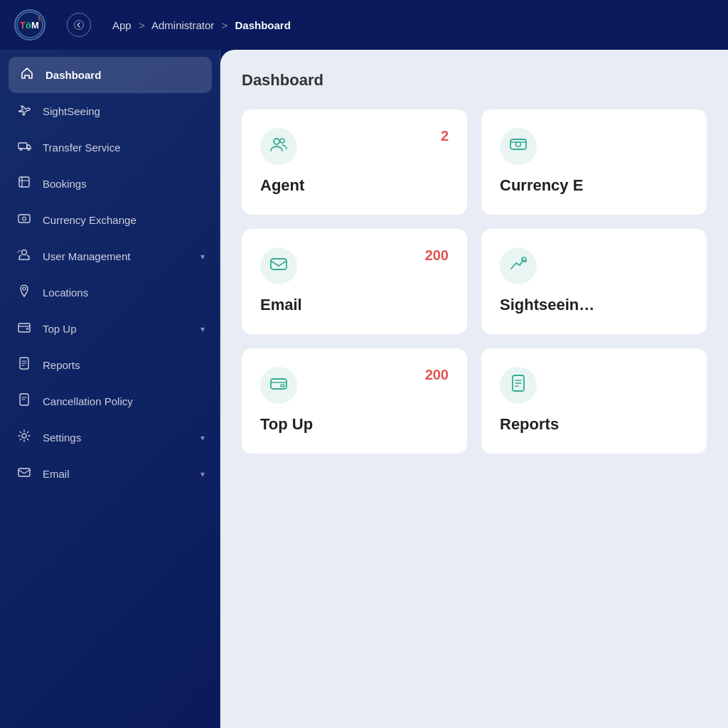 The width and height of the screenshot is (728, 728). Describe the element at coordinates (124, 220) in the screenshot. I see `sidebar-item-label-currency: Currency Exchange` at that location.